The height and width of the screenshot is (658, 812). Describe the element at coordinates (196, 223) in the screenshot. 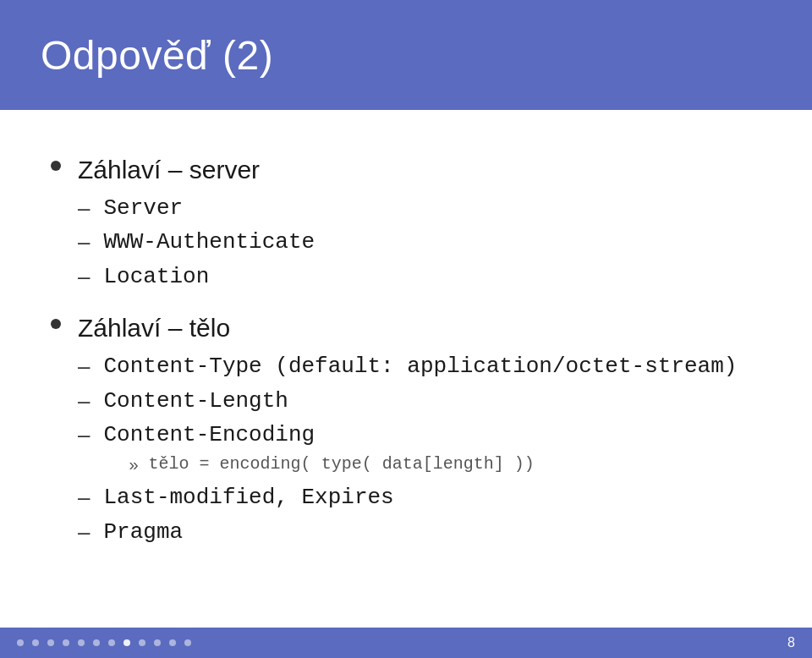

I see `main-item-content-1: Záhlaví – server – Server – WWW-Authenti…` at that location.